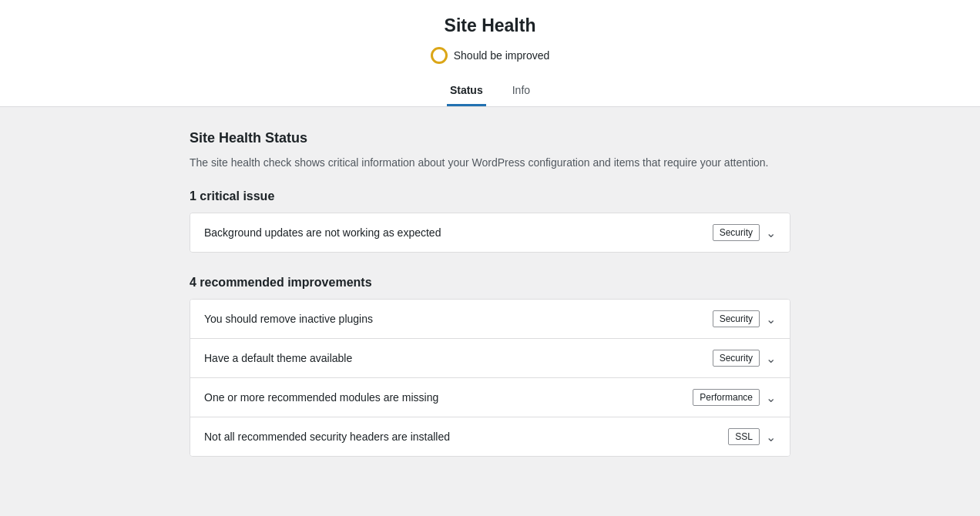 This screenshot has height=516, width=980. I want to click on issue-tag: Performance, so click(726, 397).